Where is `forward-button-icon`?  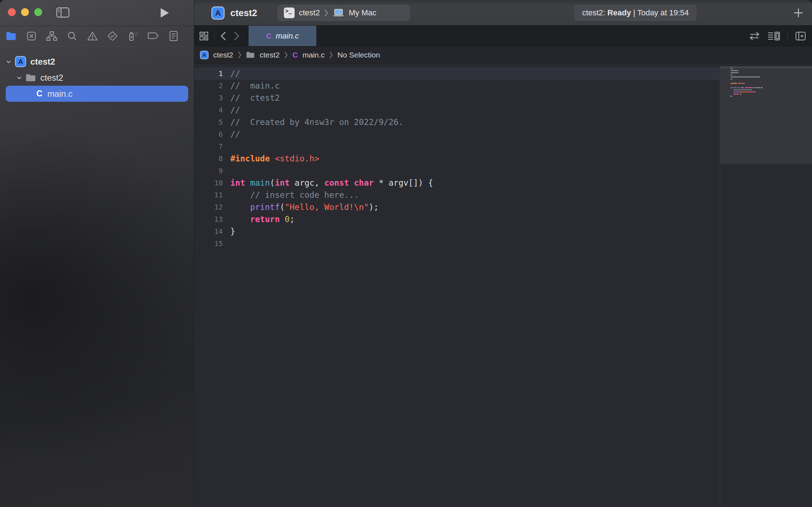 forward-button-icon is located at coordinates (236, 36).